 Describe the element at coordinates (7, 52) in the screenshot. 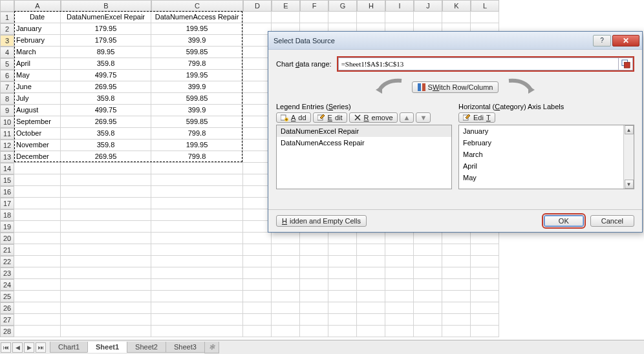

I see `row-header: 4` at that location.